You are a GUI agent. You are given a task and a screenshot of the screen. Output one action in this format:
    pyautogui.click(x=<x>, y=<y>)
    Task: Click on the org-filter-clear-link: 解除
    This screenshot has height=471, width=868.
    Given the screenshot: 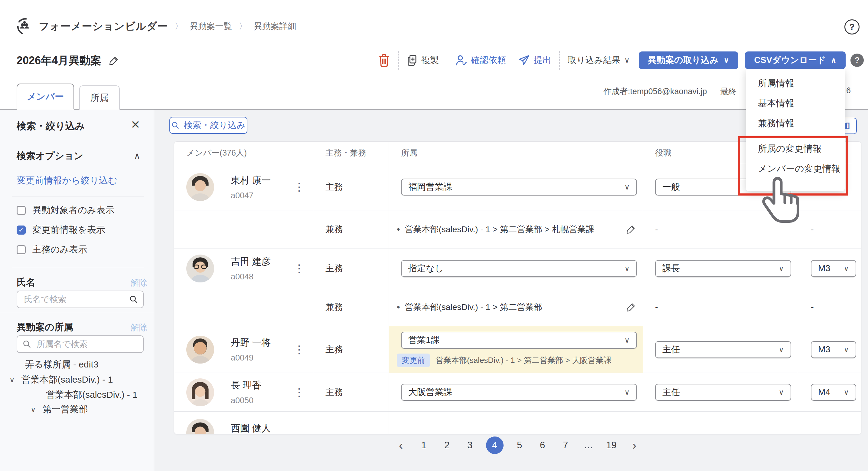 What is the action you would take?
    pyautogui.click(x=139, y=327)
    